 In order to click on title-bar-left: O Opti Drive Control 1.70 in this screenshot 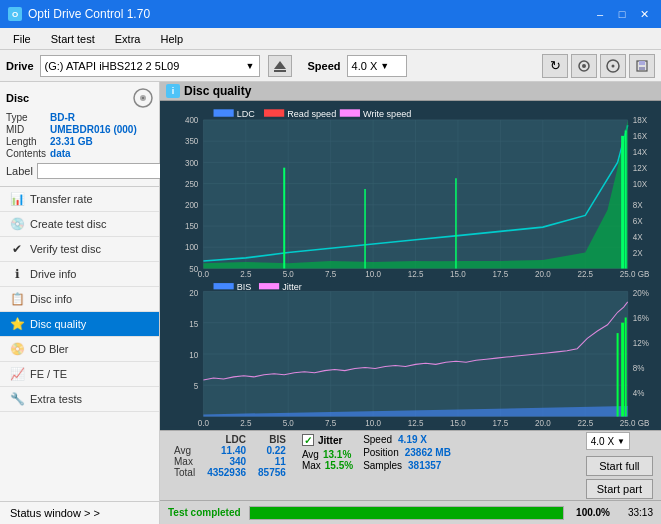, I will do `click(79, 14)`.